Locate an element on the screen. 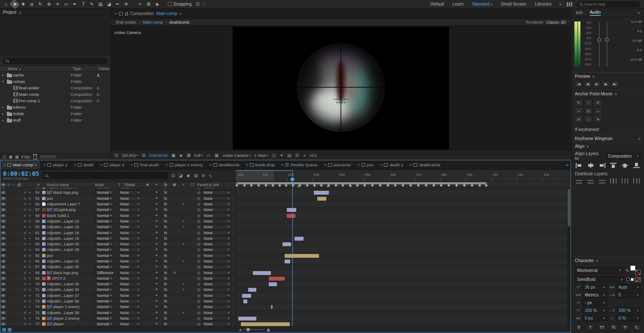  panel-quick-icon is located at coordinates (4, 330).